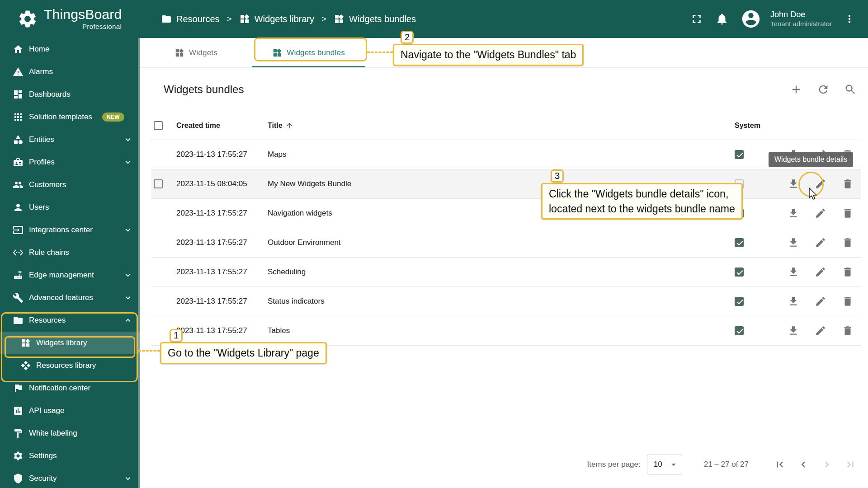 This screenshot has height=488, width=868. Describe the element at coordinates (18, 253) in the screenshot. I see `ethernet-icon` at that location.